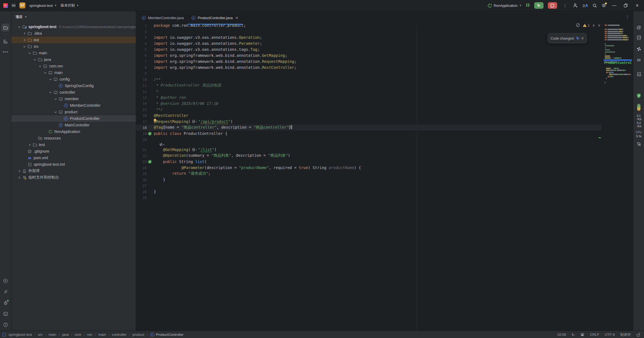 This screenshot has width=644, height=338. I want to click on tree-row-product: product, so click(73, 112).